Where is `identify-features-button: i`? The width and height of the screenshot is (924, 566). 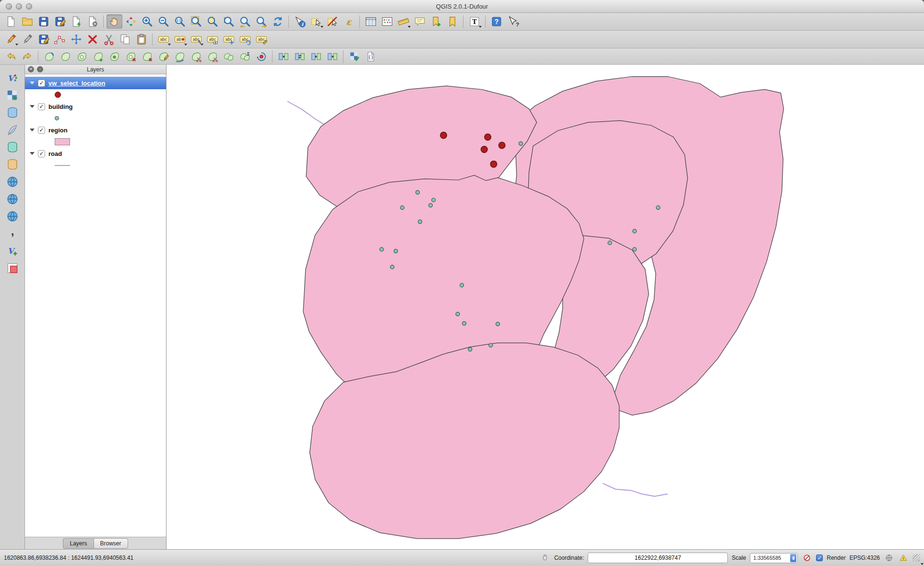 identify-features-button: i is located at coordinates (299, 22).